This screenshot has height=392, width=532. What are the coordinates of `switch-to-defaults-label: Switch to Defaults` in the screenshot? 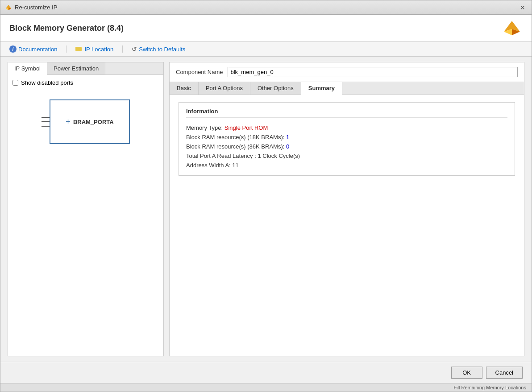 It's located at (162, 49).